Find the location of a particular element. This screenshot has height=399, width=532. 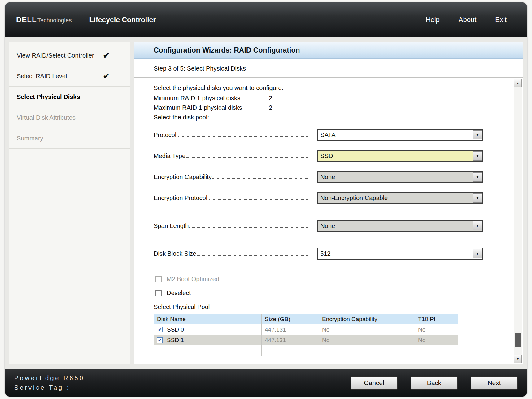

instruction-text: Select the physical disks you want to co… is located at coordinates (318, 88).